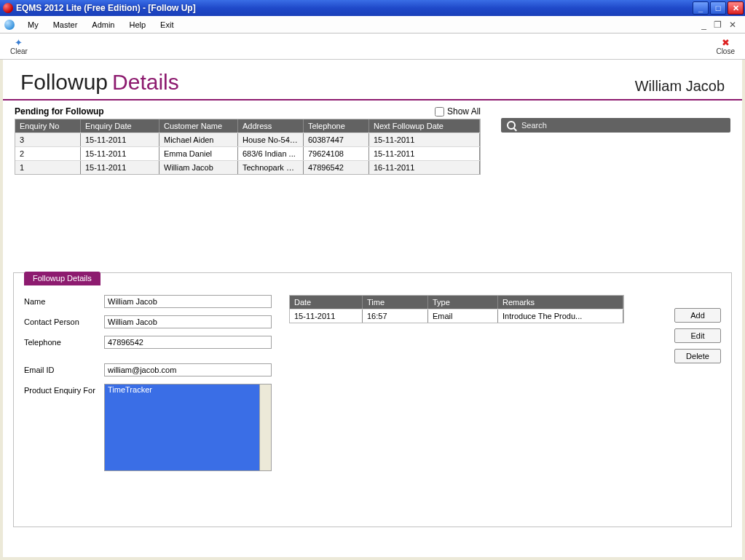 Image resolution: width=745 pixels, height=560 pixels. What do you see at coordinates (395, 302) in the screenshot?
I see `lcol-time: Time` at bounding box center [395, 302].